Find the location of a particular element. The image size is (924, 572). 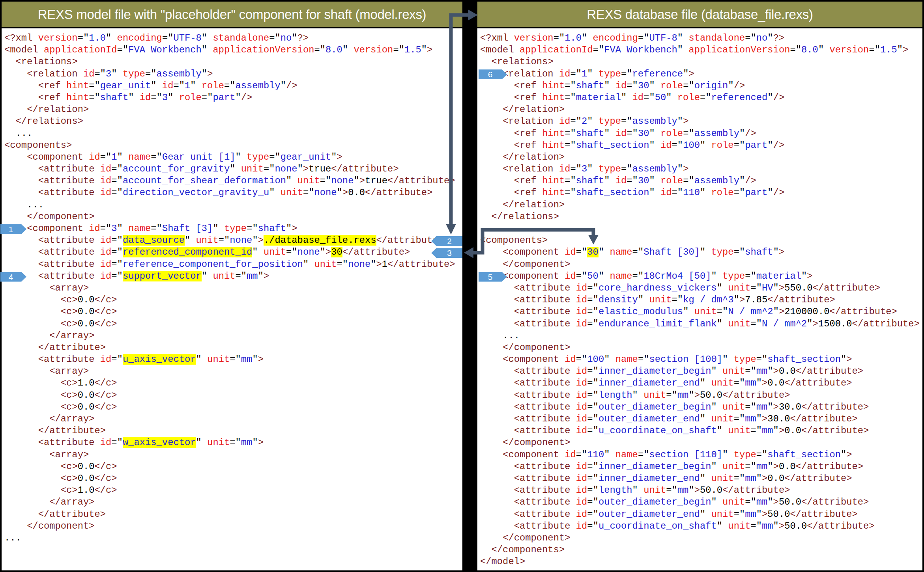

code-line: <relation id="2" type="assembly"> is located at coordinates (701, 121).